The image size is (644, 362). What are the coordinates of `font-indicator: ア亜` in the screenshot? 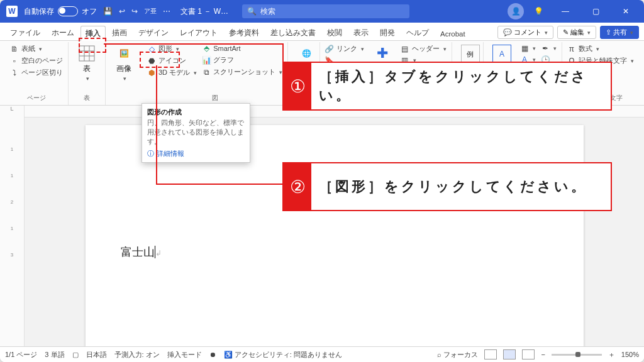 It's located at (150, 11).